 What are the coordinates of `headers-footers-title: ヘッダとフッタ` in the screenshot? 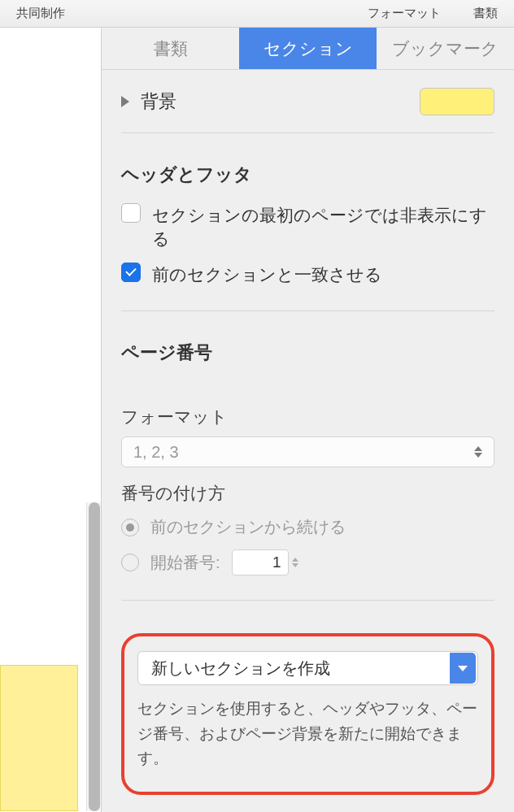 It's located at (307, 175).